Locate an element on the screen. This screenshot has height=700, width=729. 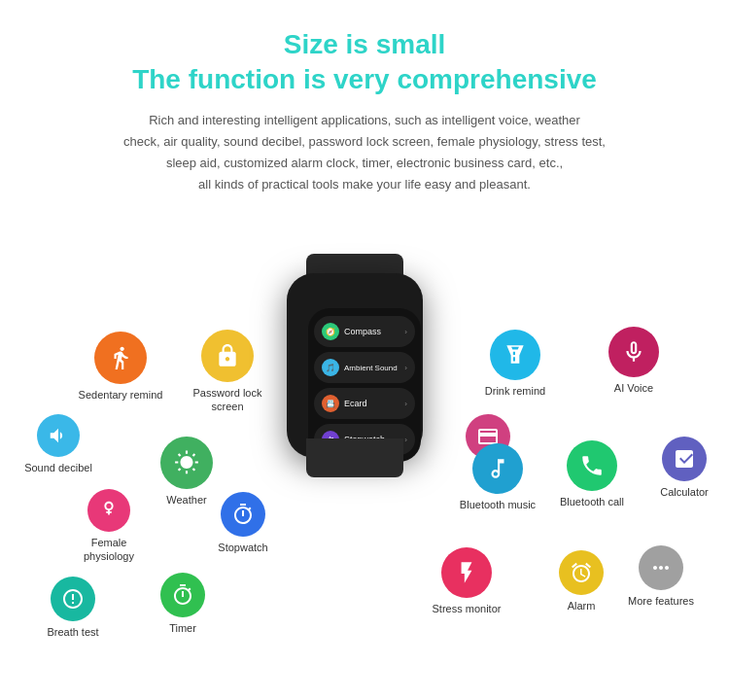
feature-timer: Timer is located at coordinates (183, 604).